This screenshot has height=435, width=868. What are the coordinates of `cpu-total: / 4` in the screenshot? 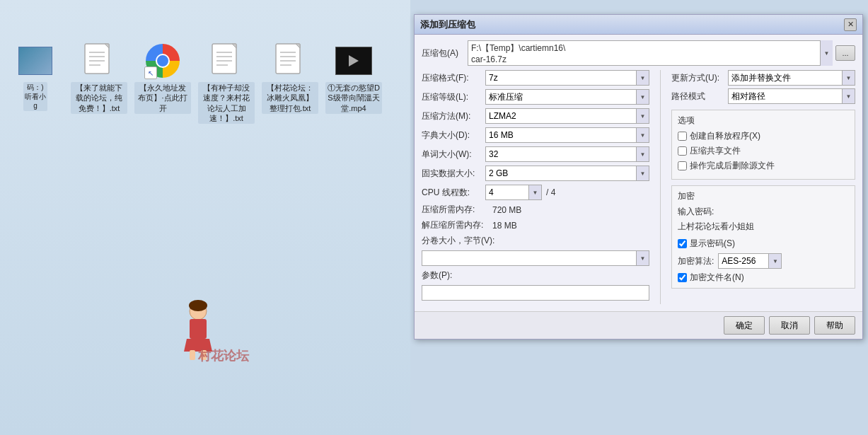 It's located at (550, 192).